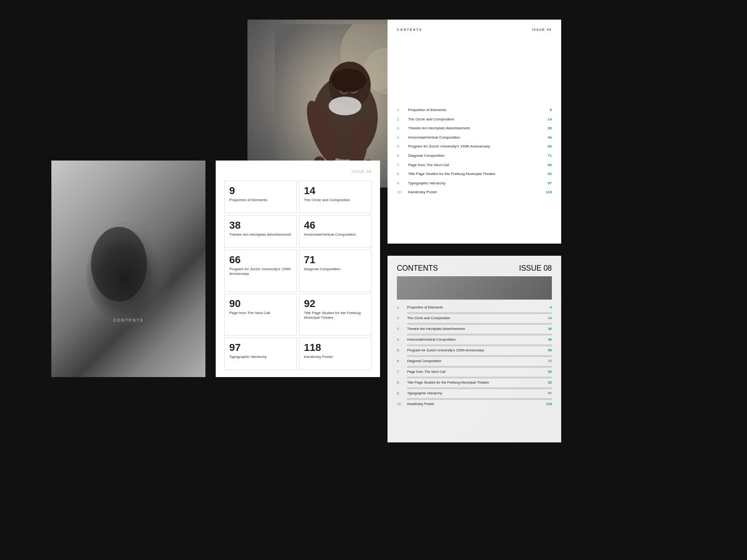 The image size is (747, 560). What do you see at coordinates (261, 354) in the screenshot?
I see `grid-item-97: 97 Typographic Hierarchy` at bounding box center [261, 354].